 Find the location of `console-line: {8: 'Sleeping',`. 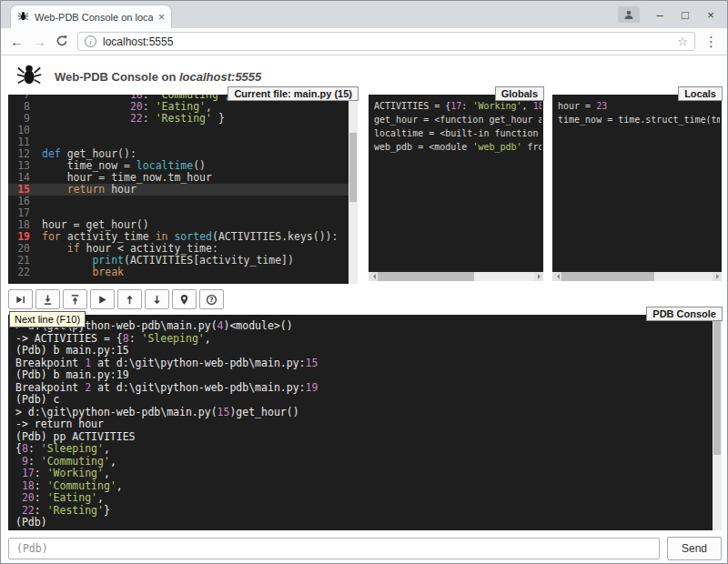

console-line: {8: 'Sleeping', is located at coordinates (363, 449).